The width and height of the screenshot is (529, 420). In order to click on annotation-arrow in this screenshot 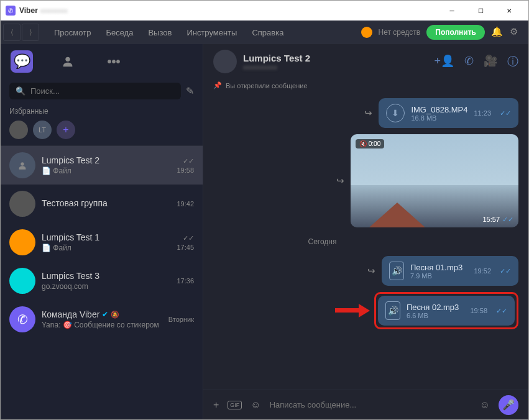, I will do `click(352, 311)`.